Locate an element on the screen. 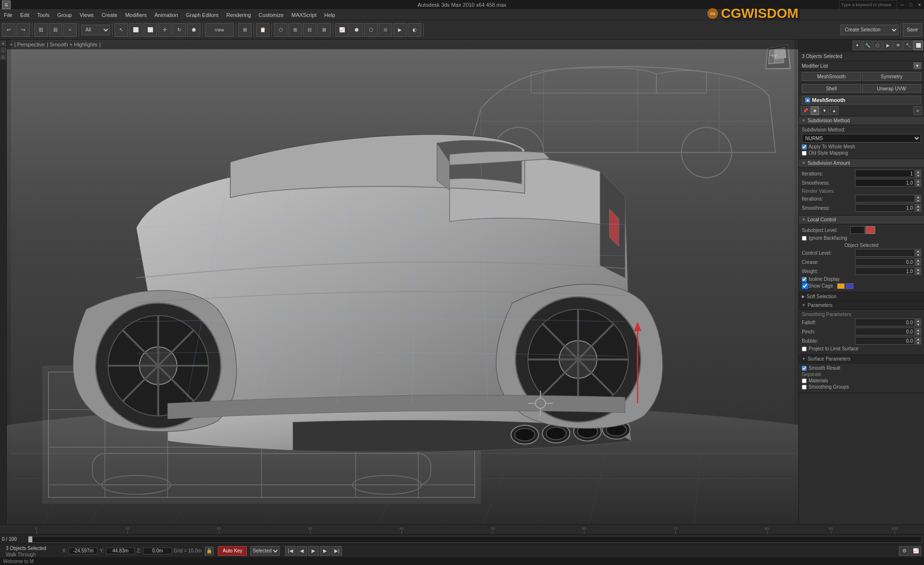  unlink-button: ⛓ is located at coordinates (56, 30).